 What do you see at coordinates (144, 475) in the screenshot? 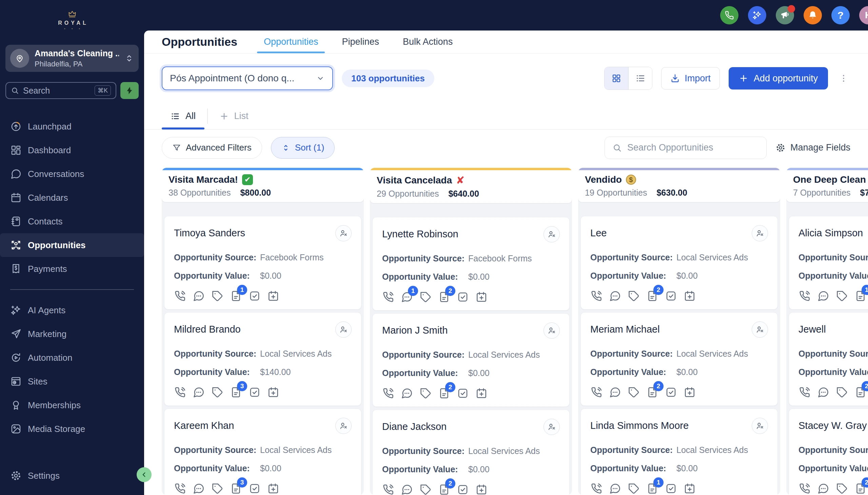
I see `sidebar-collapse-toggle` at bounding box center [144, 475].